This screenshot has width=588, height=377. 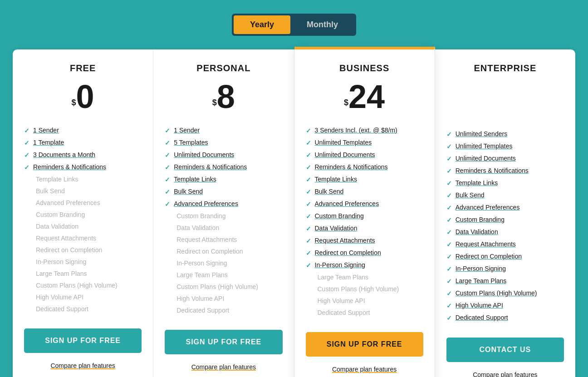 What do you see at coordinates (481, 134) in the screenshot?
I see `feature-text: Unlimited Senders` at bounding box center [481, 134].